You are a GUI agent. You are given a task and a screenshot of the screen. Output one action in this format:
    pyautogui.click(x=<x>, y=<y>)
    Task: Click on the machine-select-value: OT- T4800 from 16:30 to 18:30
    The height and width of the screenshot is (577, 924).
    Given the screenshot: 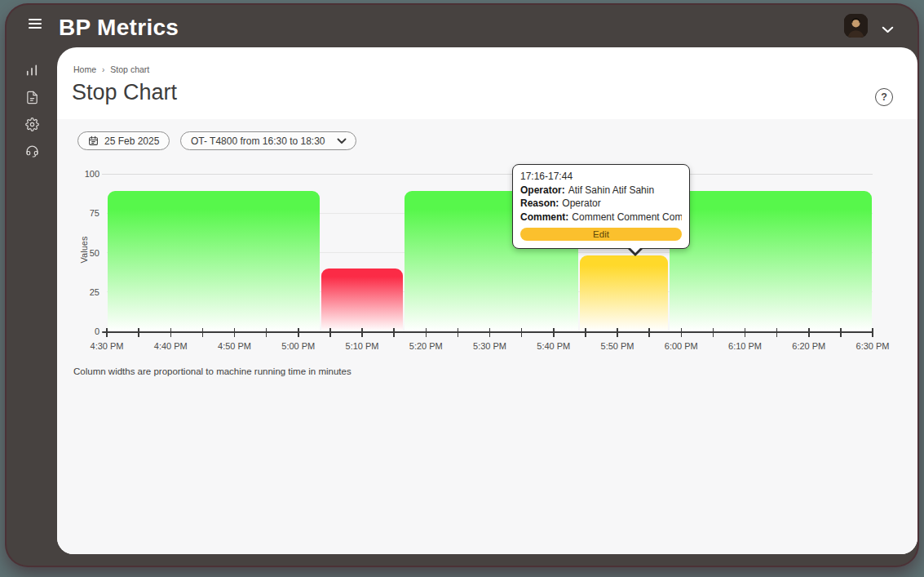 What is the action you would take?
    pyautogui.click(x=258, y=141)
    